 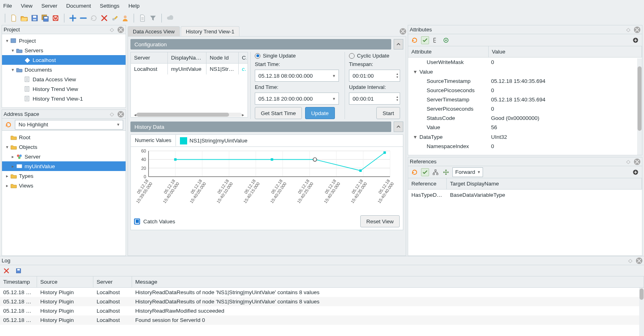 What do you see at coordinates (525, 137) in the screenshot?
I see `attribute-row: ▾DataTypeUInt32` at bounding box center [525, 137].